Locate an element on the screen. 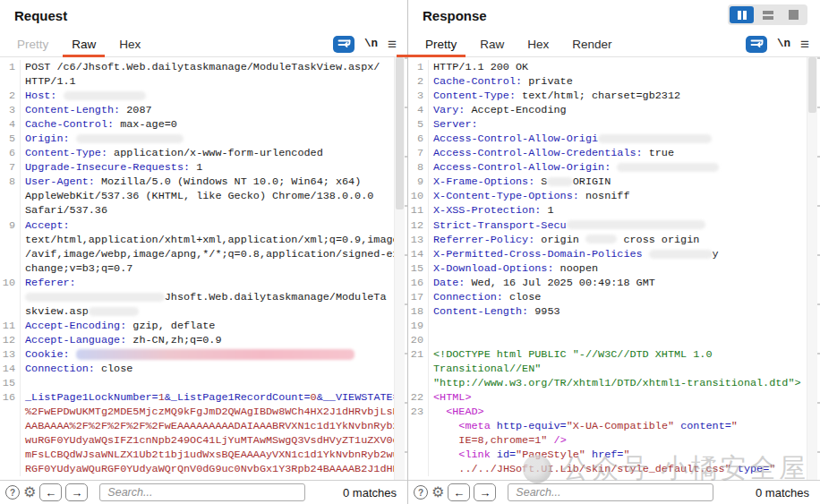  response-scrollbar-thumb is located at coordinates (813, 85).